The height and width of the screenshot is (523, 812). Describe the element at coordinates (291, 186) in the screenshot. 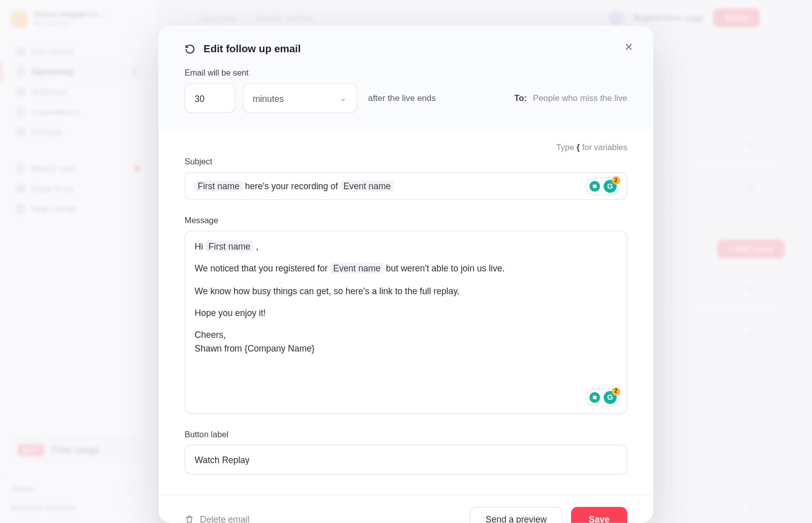

I see `subject-text: here's your recording of` at that location.